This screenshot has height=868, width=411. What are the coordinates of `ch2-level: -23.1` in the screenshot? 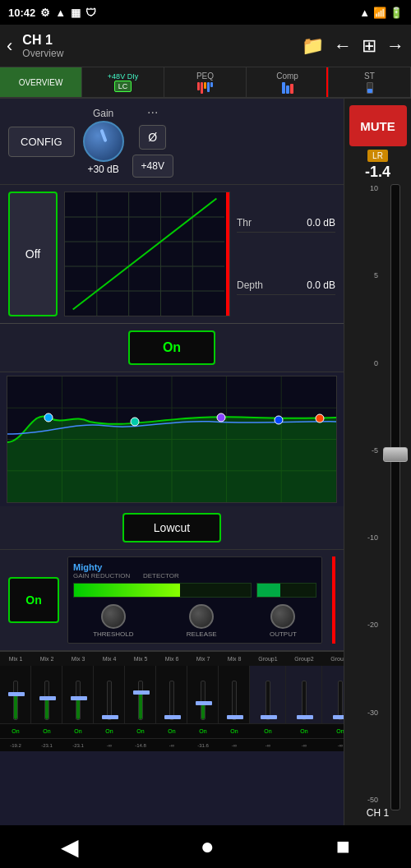 It's located at (47, 746).